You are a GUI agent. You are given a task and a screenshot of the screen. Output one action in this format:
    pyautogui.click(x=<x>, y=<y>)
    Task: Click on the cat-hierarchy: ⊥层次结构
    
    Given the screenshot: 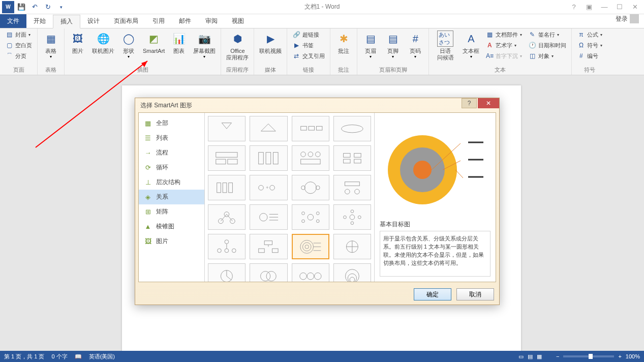 What is the action you would take?
    pyautogui.click(x=172, y=182)
    